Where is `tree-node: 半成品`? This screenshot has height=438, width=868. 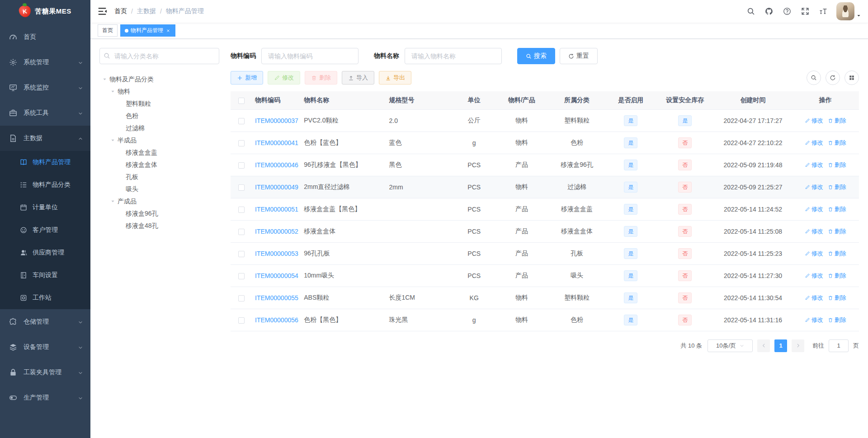
tree-node: 半成品 is located at coordinates (159, 140).